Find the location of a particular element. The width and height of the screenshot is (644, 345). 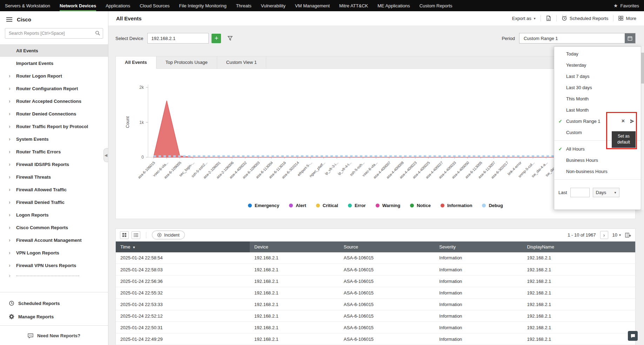

sidebar-item-system-events: ›System Events is located at coordinates (54, 139).